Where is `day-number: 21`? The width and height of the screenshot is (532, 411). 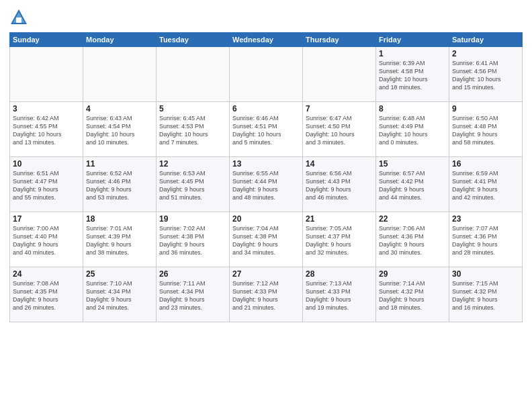 day-number: 21 is located at coordinates (339, 219).